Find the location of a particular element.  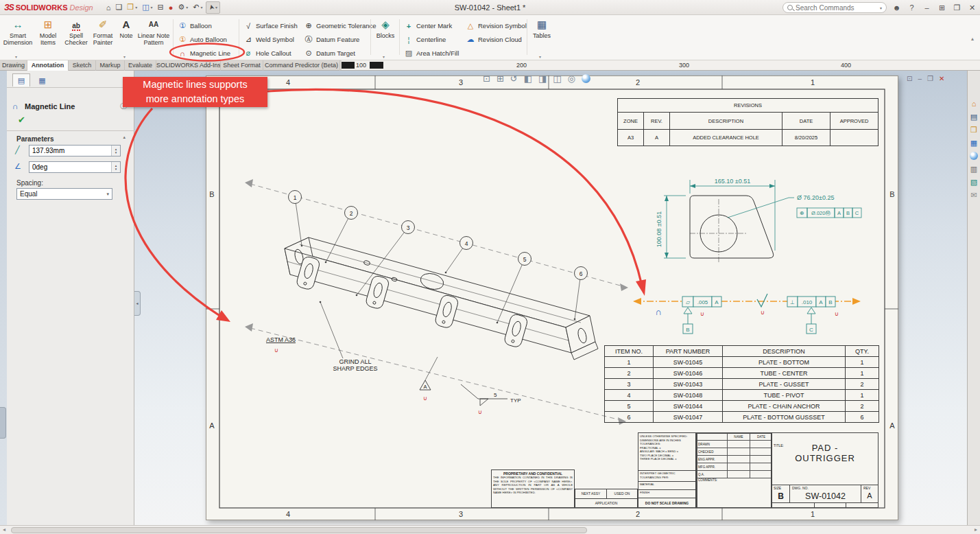

pin-icon: ⊡ is located at coordinates (909, 78).